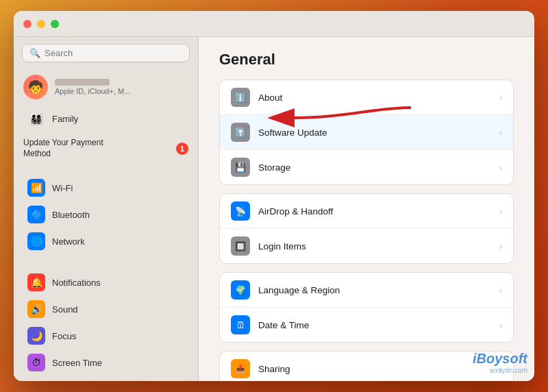  What do you see at coordinates (36, 87) in the screenshot?
I see `avatar: 🧒` at bounding box center [36, 87].